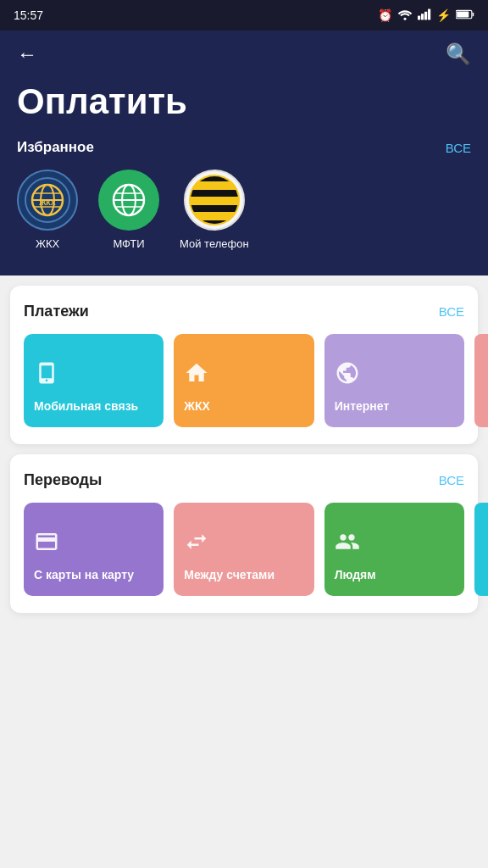 This screenshot has height=868, width=488. I want to click on mfti-label: МФТИ, so click(129, 244).